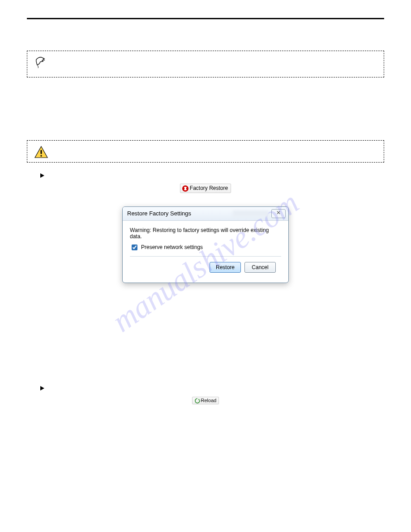  Describe the element at coordinates (212, 175) in the screenshot. I see `step-item-factory-restore` at that location.